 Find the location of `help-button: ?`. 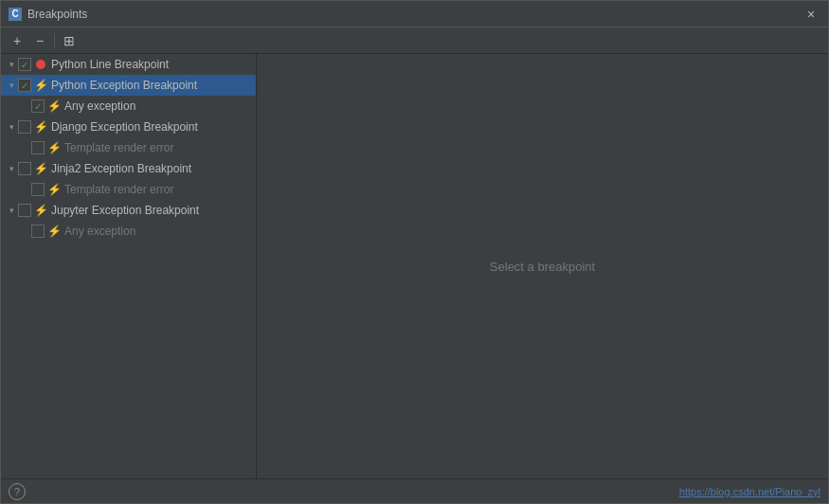

help-button: ? is located at coordinates (17, 492).